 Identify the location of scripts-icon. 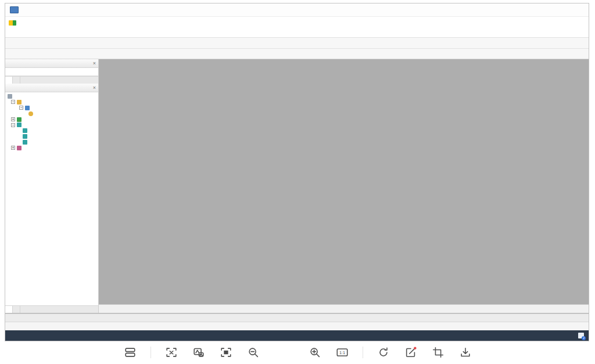
(19, 148).